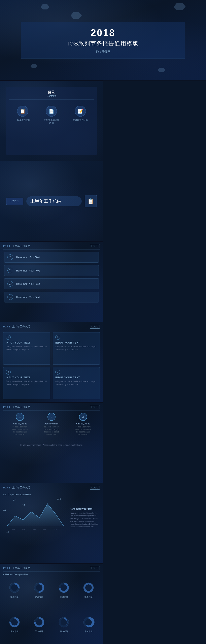 The height and width of the screenshot is (644, 206). Describe the element at coordinates (36, 514) in the screenshot. I see `area-chart-svg: 标题 标题 + 标题 + 标题 标题` at that location.